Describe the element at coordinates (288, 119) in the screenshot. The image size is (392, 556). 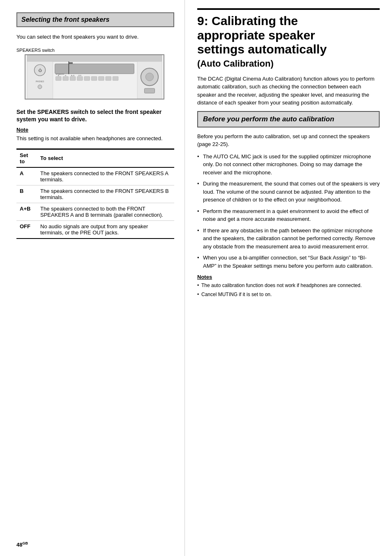
I see `right-section-heading: Before you perform the auto calibration` at that location.